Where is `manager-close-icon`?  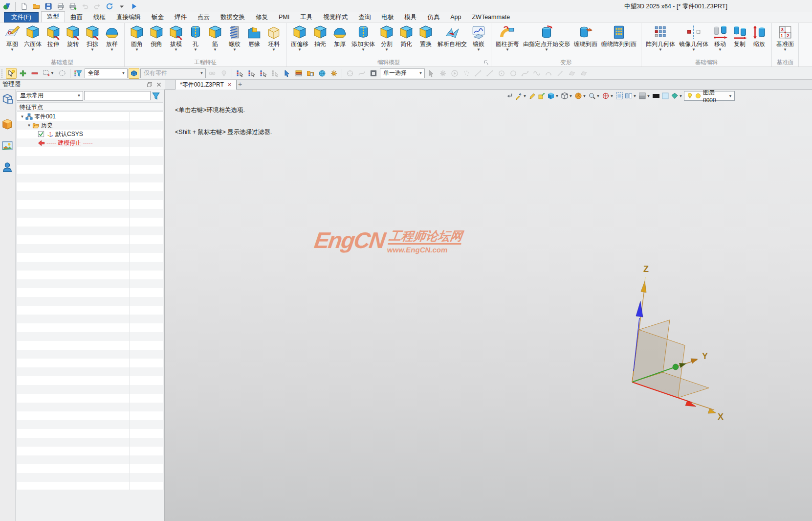
manager-close-icon is located at coordinates (159, 85).